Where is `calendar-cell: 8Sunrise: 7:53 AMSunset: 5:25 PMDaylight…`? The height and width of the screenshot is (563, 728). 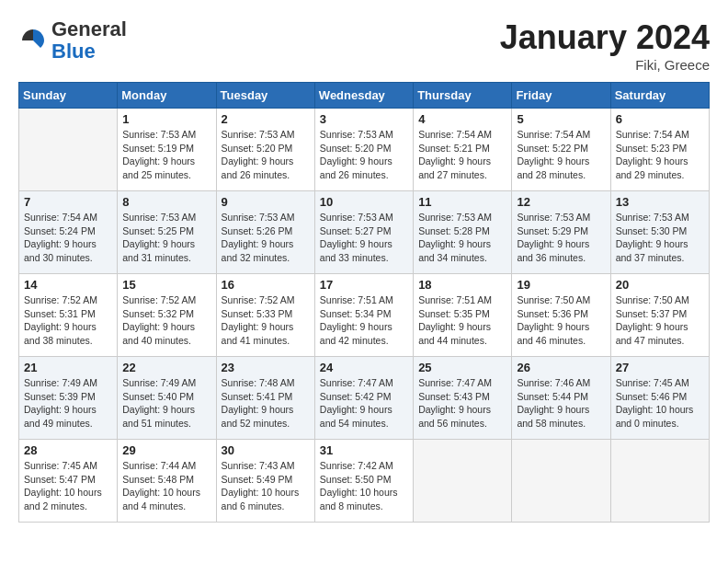
calendar-cell: 8Sunrise: 7:53 AMSunset: 5:25 PMDaylight… is located at coordinates (167, 233).